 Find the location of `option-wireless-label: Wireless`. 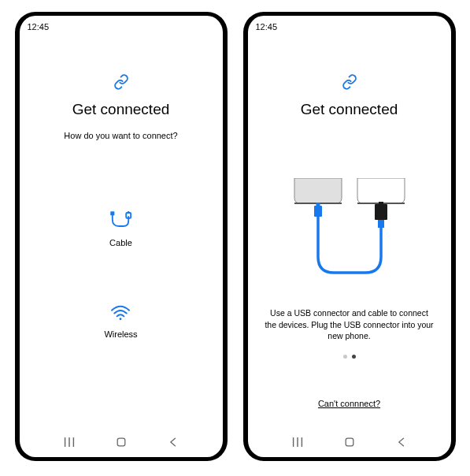

option-wireless-label: Wireless is located at coordinates (120, 334).